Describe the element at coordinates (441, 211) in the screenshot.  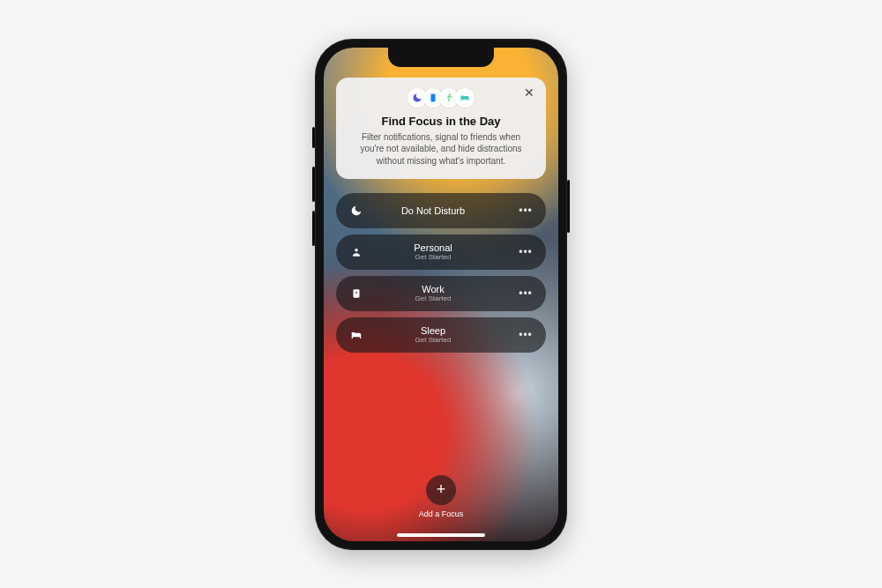
I see `focus-item-do-not-disturb: Do Not Disturb •••` at that location.